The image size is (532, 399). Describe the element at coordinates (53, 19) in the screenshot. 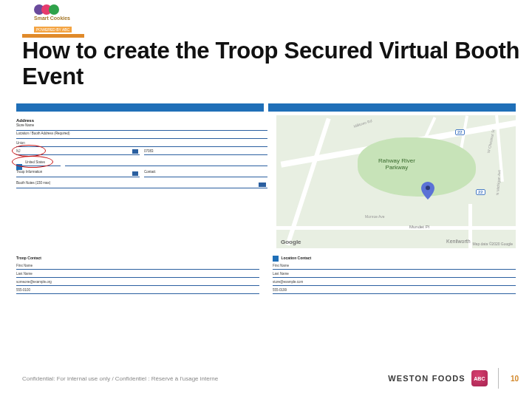

I see `smart-cookies-logo: Smart Cookies POWERED BY ABC` at that location.